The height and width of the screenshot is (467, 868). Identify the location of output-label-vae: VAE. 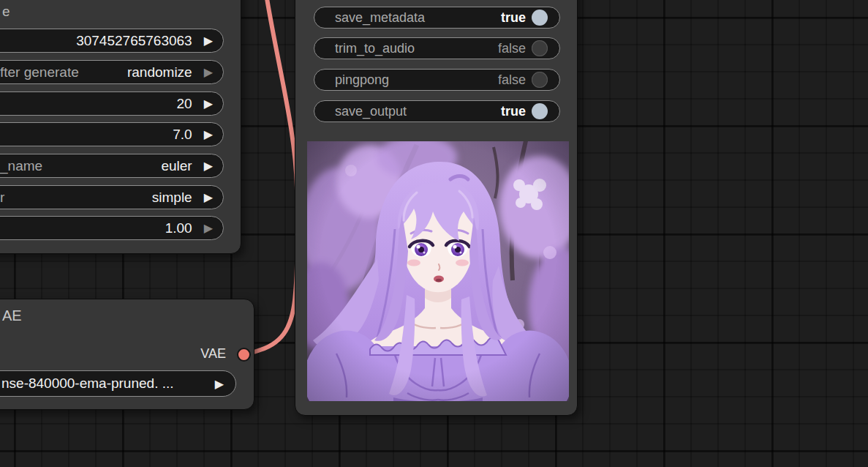
(214, 354).